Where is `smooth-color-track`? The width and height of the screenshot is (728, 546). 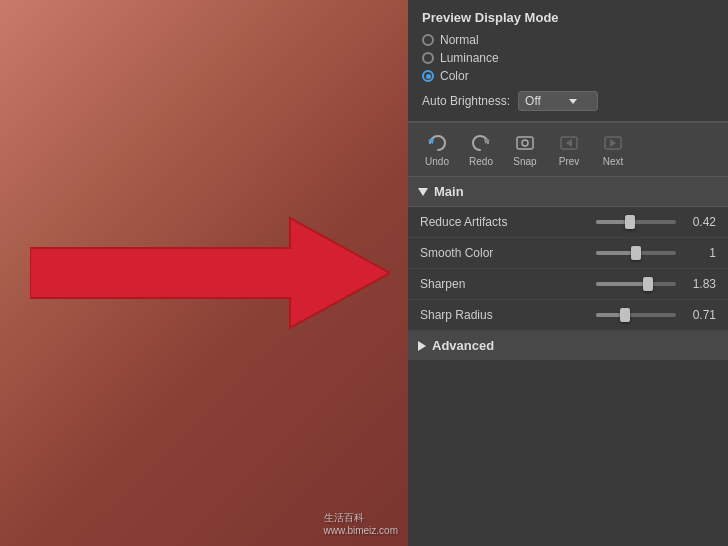 smooth-color-track is located at coordinates (636, 253).